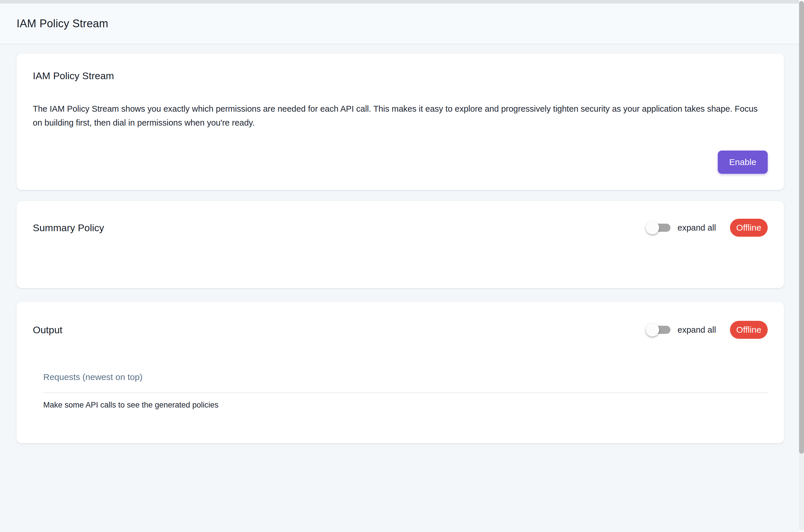  What do you see at coordinates (62, 24) in the screenshot?
I see `page-title: IAM Policy Stream` at bounding box center [62, 24].